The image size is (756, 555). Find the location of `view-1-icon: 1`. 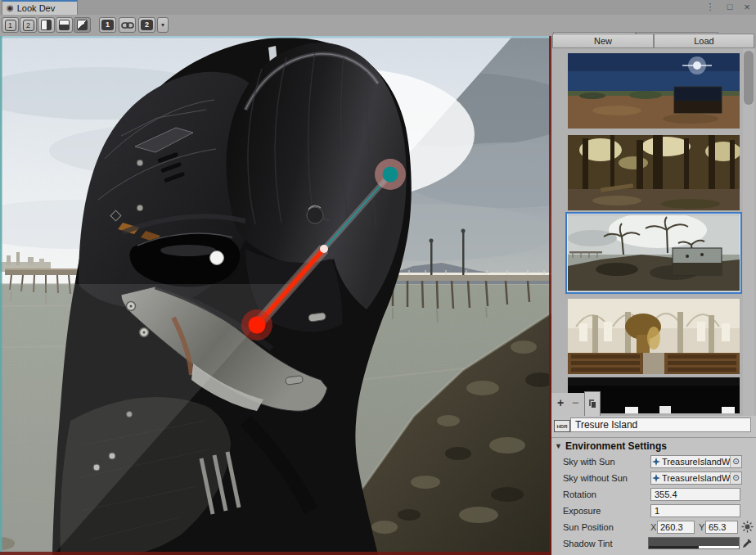

view-1-icon: 1 is located at coordinates (11, 25).